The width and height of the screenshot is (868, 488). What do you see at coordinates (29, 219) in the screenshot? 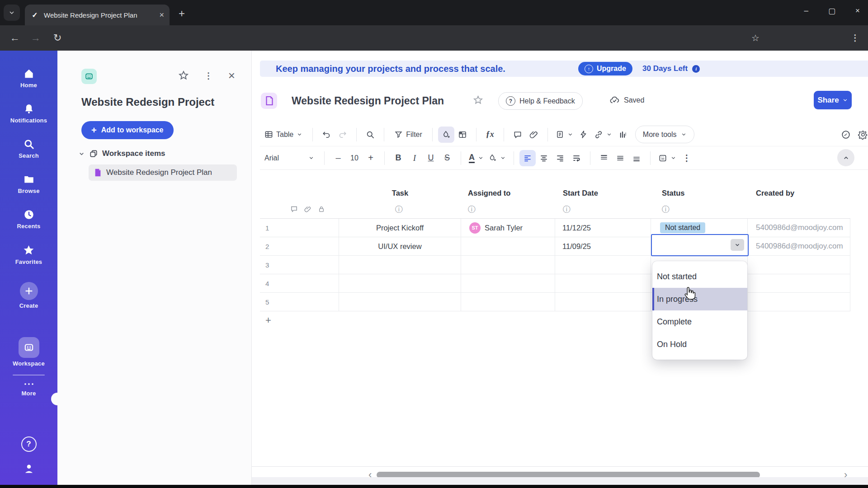
I see `sidebar-item-recents: Recents` at bounding box center [29, 219].